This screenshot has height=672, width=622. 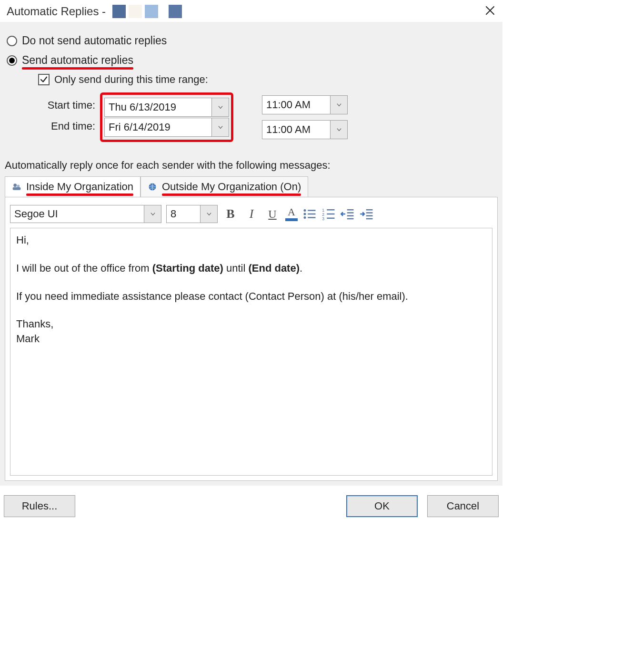 What do you see at coordinates (188, 268) in the screenshot?
I see `msg-bold: (Starting date)` at bounding box center [188, 268].